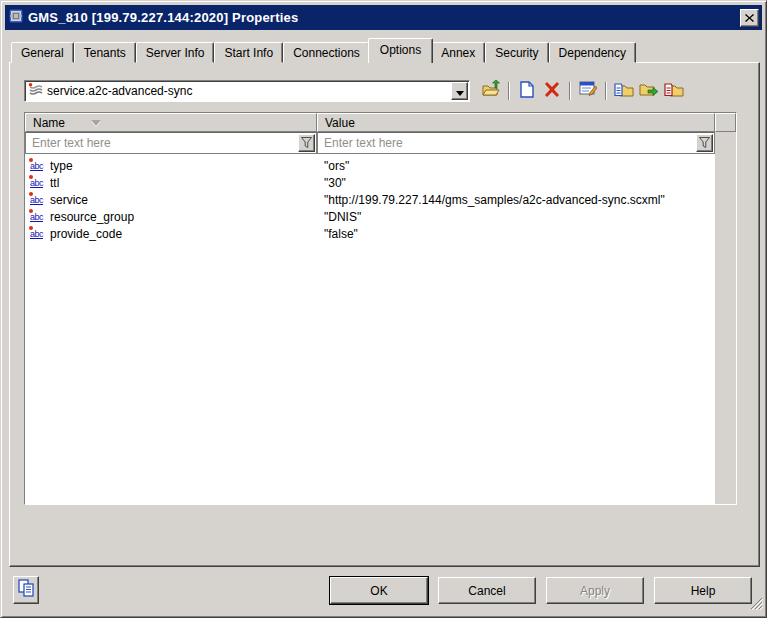 The width and height of the screenshot is (767, 618). Describe the element at coordinates (516, 143) in the screenshot. I see `value-filter-cell` at that location.